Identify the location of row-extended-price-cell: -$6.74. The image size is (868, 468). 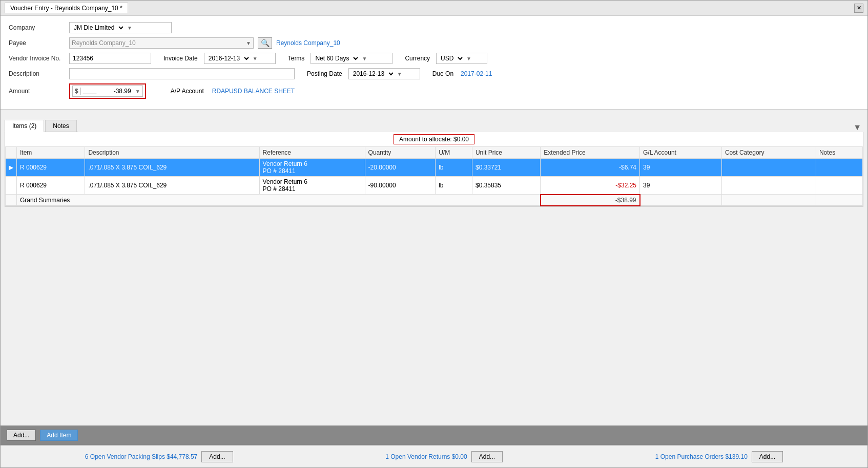
(590, 168).